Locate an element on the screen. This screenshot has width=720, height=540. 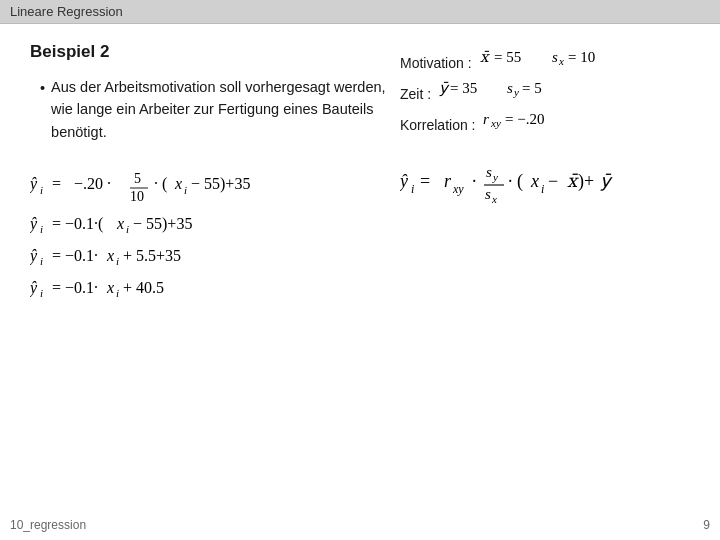
korrelation-math: r xy = −.20 is located at coordinates (548, 119).